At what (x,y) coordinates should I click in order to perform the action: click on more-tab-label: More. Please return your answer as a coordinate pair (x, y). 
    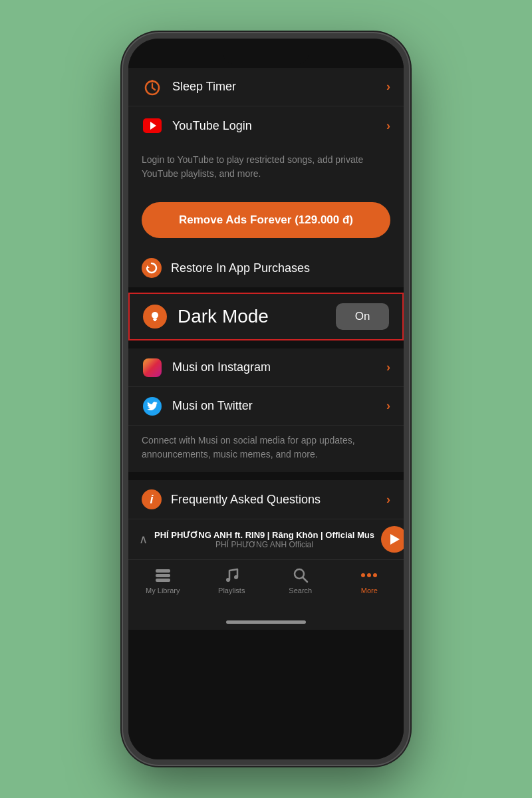
    Looking at the image, I should click on (370, 591).